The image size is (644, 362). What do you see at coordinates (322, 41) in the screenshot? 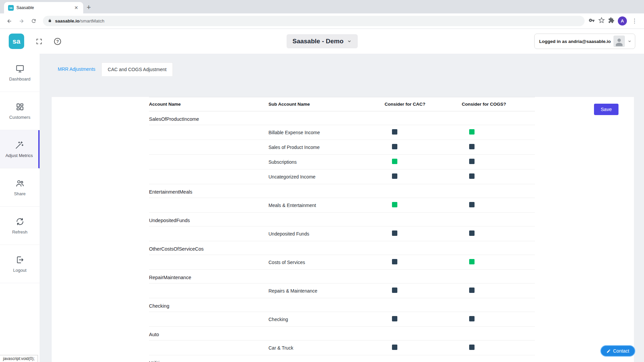
I see `org-selector: Saasable - Demo` at bounding box center [322, 41].